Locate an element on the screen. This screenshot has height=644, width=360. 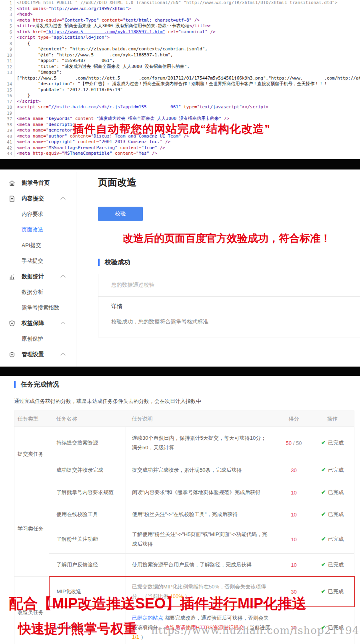
task-section-desc: 通过完成任务获得的分数，或是未达成任务条件失去的分数，会在次日计入指数中 is located at coordinates (187, 401).